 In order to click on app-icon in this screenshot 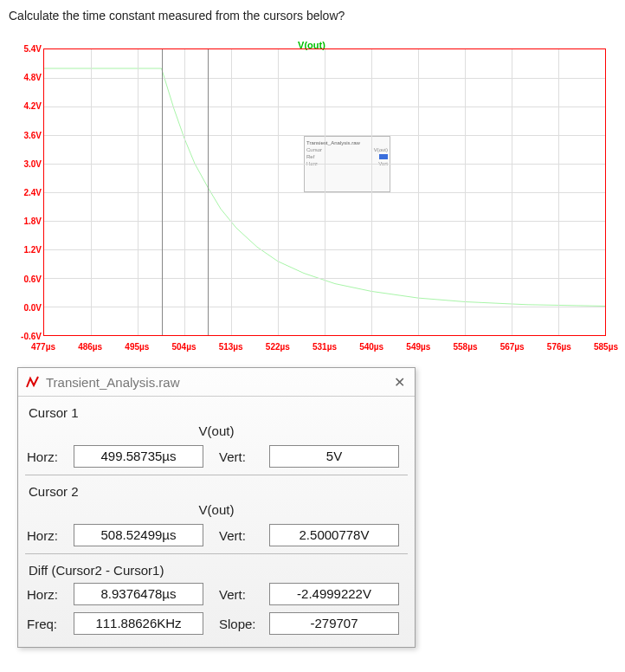, I will do `click(33, 382)`.